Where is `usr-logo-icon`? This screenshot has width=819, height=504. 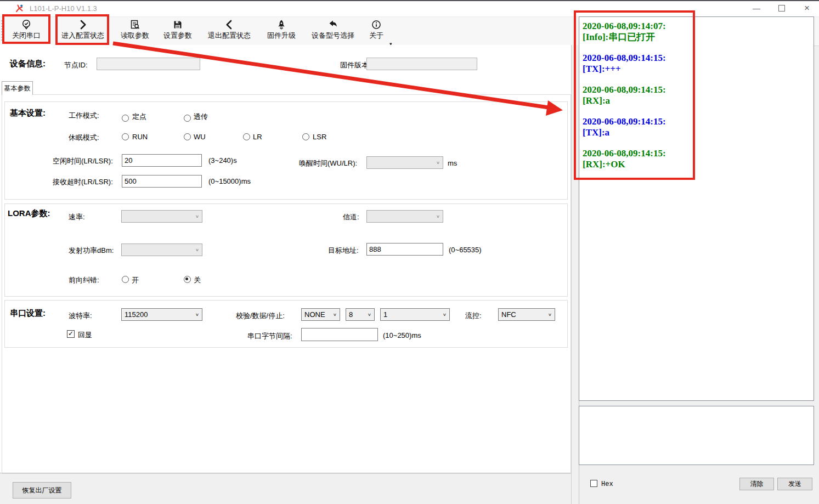
usr-logo-icon is located at coordinates (20, 9).